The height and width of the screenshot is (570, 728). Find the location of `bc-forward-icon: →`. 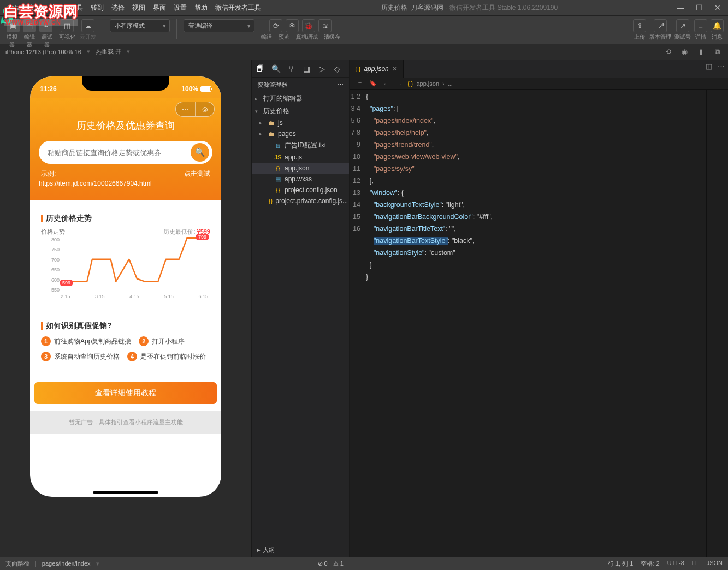

bc-forward-icon: → is located at coordinates (399, 84).